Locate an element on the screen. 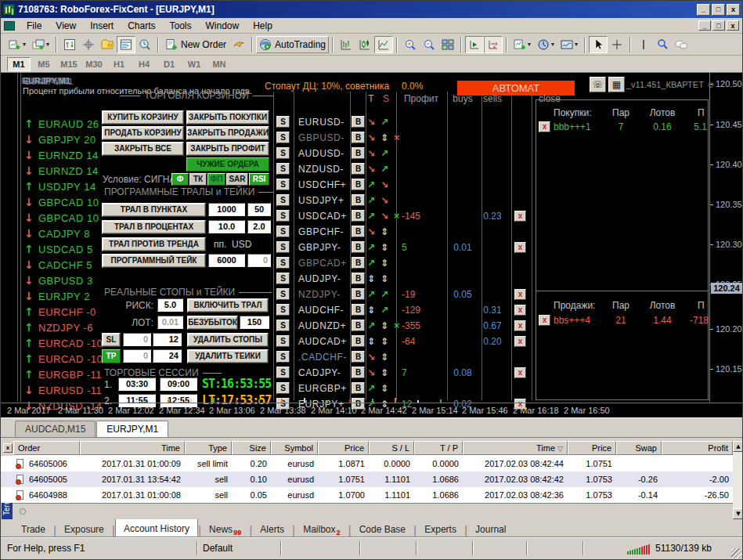 Image resolution: width=743 pixels, height=560 pixels. timeframe-H4: H4 is located at coordinates (144, 64).